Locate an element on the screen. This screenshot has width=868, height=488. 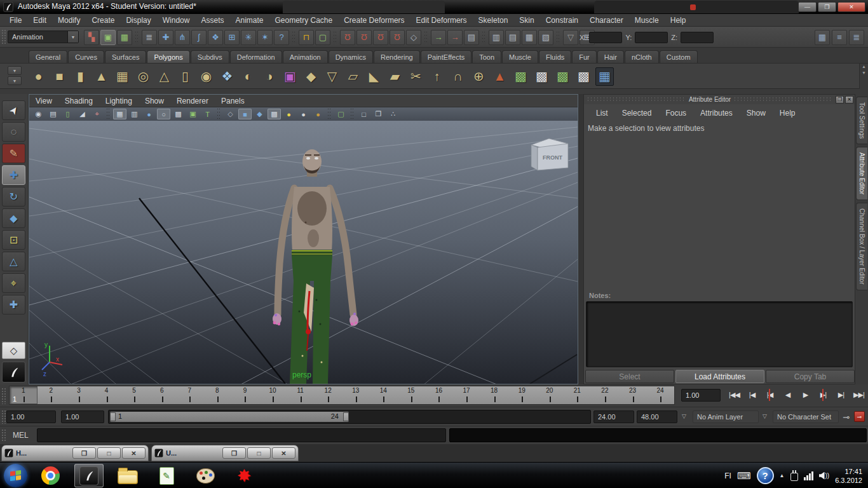
reduce-icon: ▽ is located at coordinates (332, 76).